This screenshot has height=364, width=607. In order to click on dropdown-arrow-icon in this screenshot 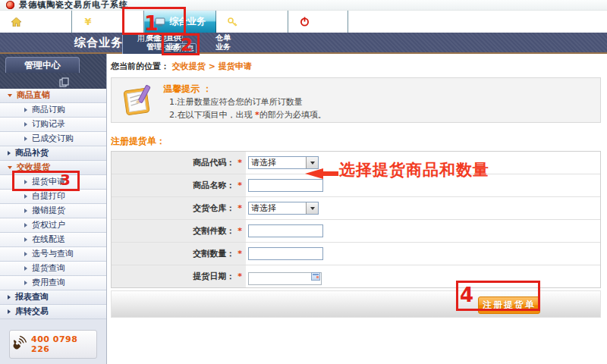, I will do `click(312, 208)`.